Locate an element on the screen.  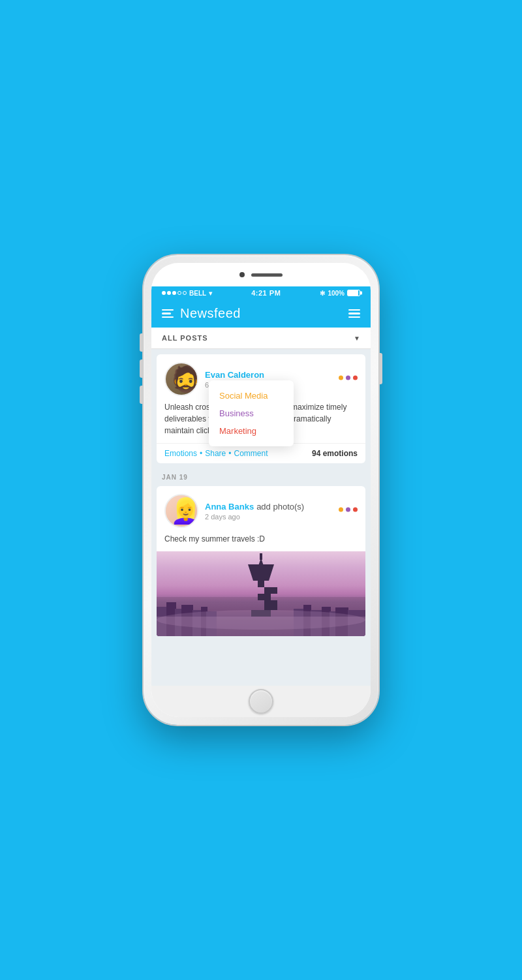
post-meta-2: Anna Banks add photo(s) 2 days ago is located at coordinates (281, 512).